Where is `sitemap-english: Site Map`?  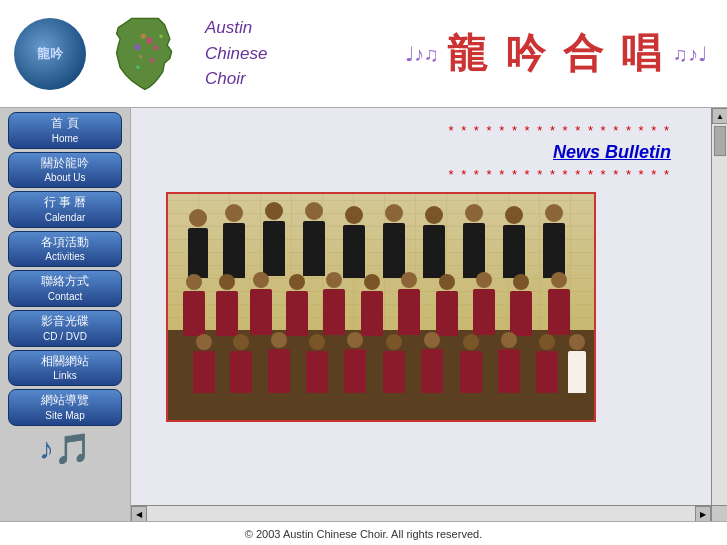 sitemap-english: Site Map is located at coordinates (65, 416).